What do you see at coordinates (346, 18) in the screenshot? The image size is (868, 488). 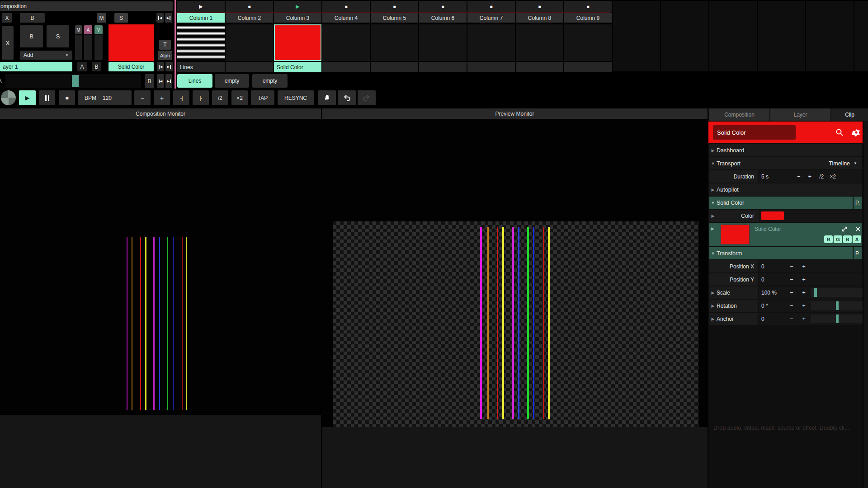 I see `column-header-4: Column 4` at bounding box center [346, 18].